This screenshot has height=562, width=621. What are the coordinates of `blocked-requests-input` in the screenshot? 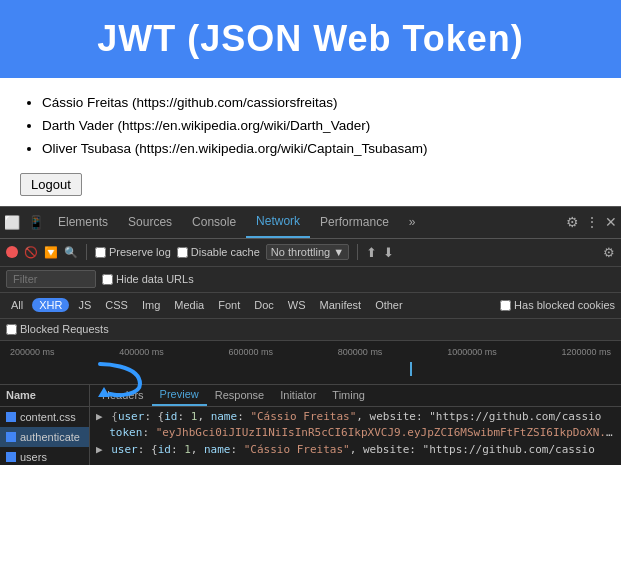 It's located at (12, 330).